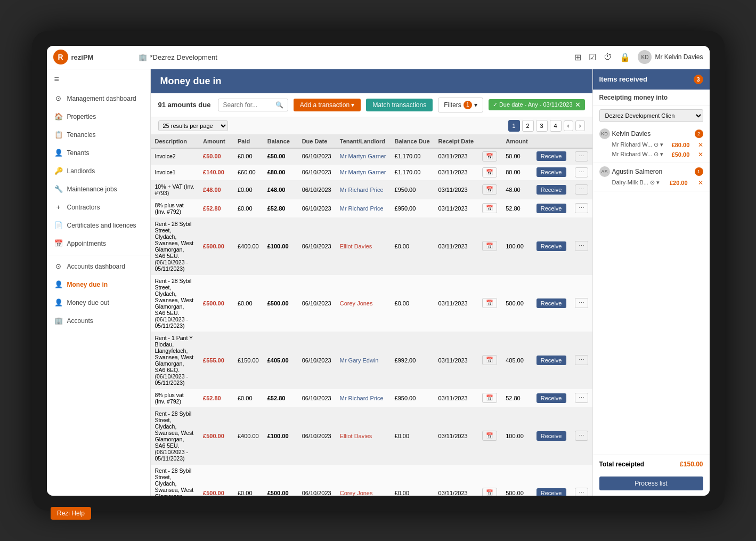 The width and height of the screenshot is (756, 541). What do you see at coordinates (99, 225) in the screenshot?
I see `sidebar-item-certificates: 📄 Certificates and licences` at bounding box center [99, 225].